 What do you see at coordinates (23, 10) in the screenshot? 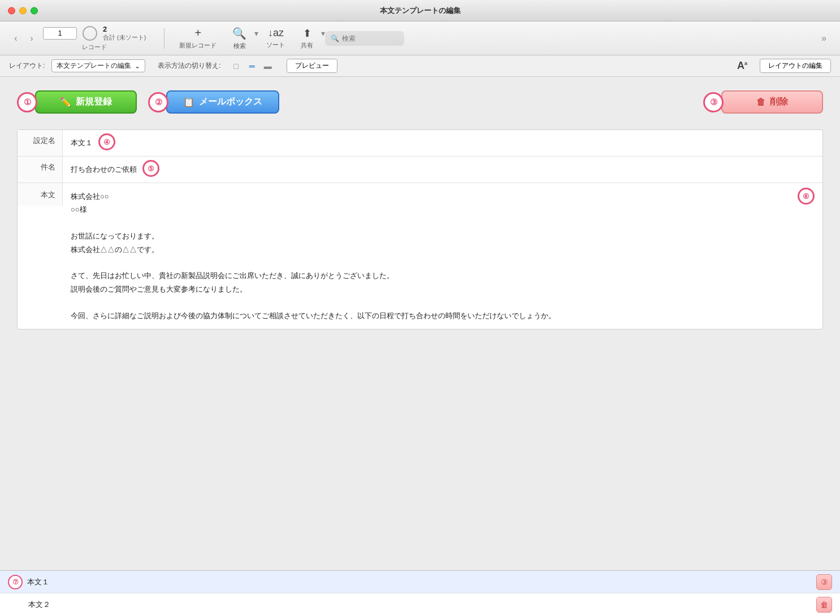
I see `window-controls` at bounding box center [23, 10].